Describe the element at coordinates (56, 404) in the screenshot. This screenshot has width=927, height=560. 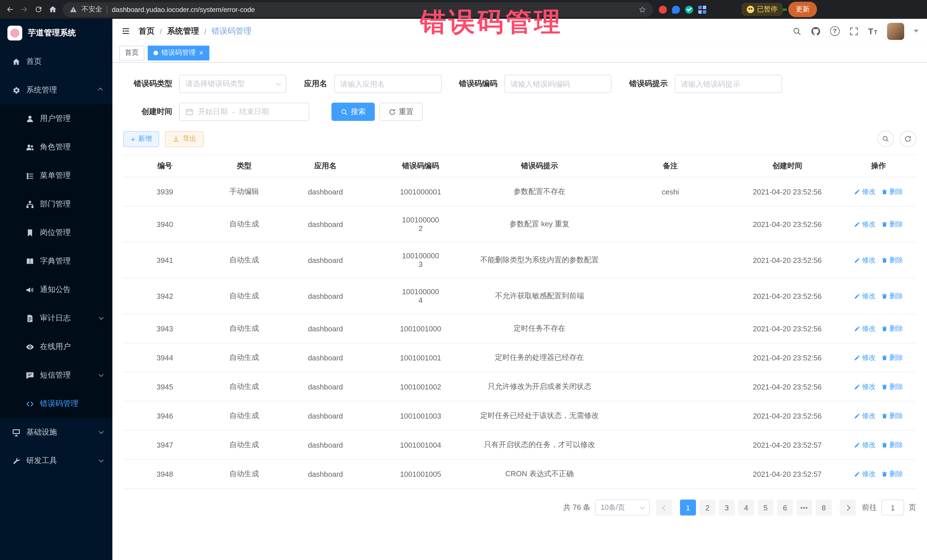
I see `sidebar-item: 错误码管理` at that location.